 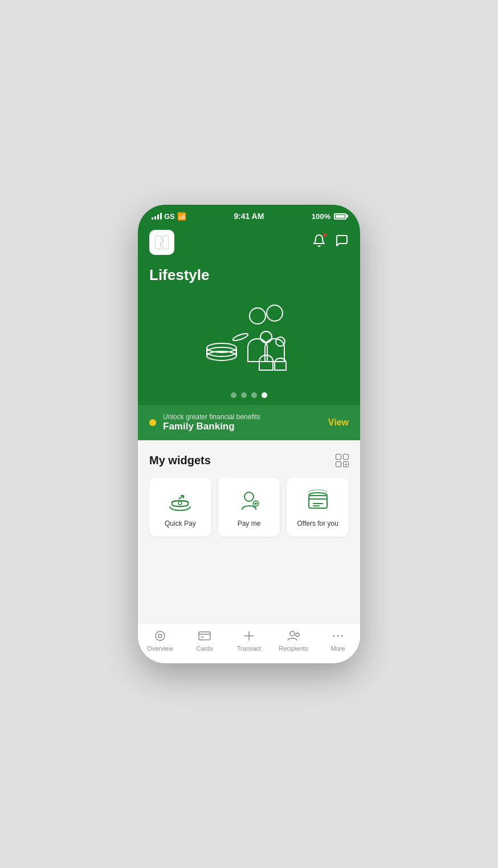 What do you see at coordinates (330, 242) in the screenshot?
I see `header-icons` at bounding box center [330, 242].